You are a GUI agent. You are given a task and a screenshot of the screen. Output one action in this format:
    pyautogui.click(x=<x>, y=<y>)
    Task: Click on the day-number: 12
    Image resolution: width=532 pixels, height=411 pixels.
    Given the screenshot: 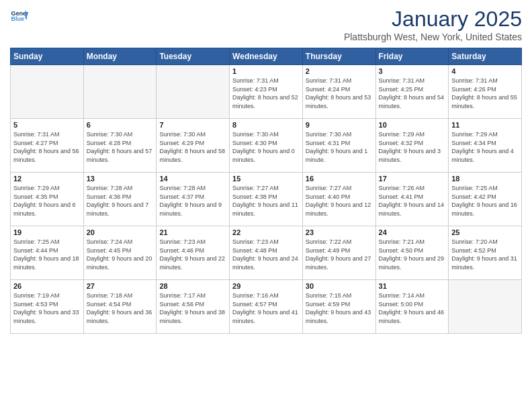 What is the action you would take?
    pyautogui.click(x=47, y=179)
    